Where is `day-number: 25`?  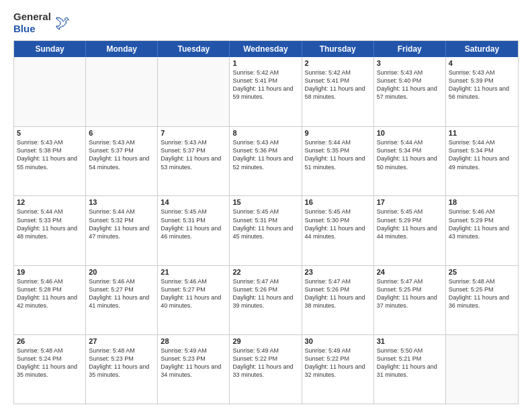
day-number: 25 is located at coordinates (482, 272).